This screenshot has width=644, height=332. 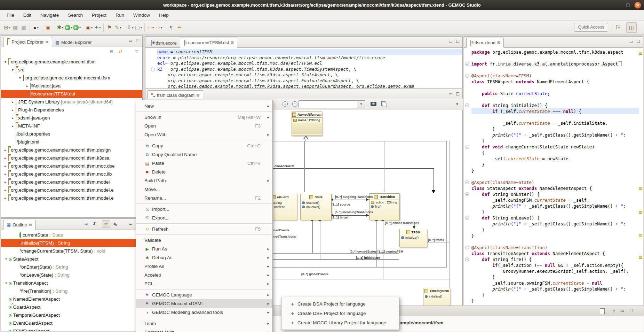 I want to click on class-box-state: State onEnter() onLeave(), so click(x=316, y=207).